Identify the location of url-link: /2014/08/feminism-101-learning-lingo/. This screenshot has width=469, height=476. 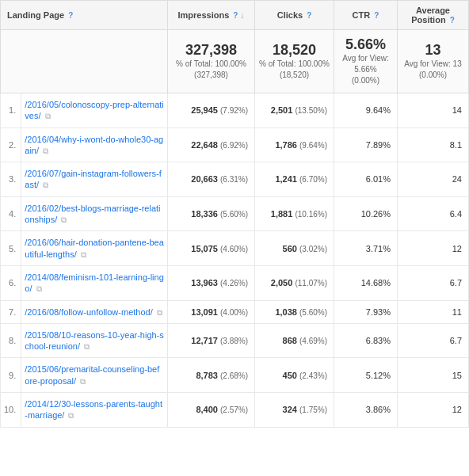
(93, 283).